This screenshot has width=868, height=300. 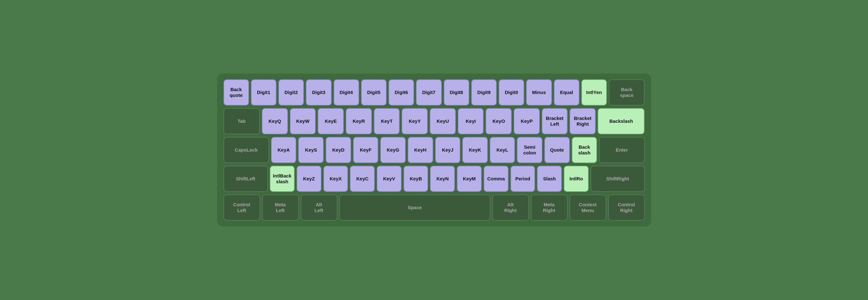 What do you see at coordinates (319, 92) in the screenshot?
I see `key-Digit3: Digit3` at bounding box center [319, 92].